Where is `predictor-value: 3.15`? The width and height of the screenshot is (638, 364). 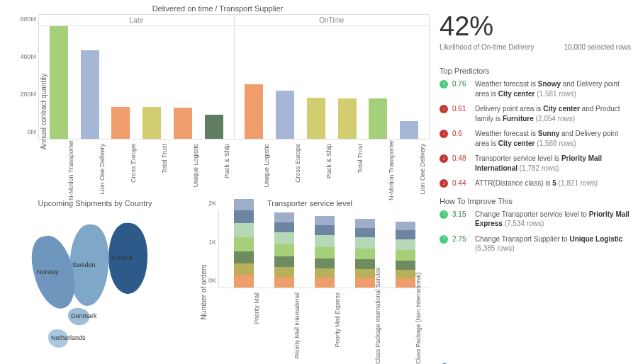 predictor-value: 3.15 is located at coordinates (461, 215).